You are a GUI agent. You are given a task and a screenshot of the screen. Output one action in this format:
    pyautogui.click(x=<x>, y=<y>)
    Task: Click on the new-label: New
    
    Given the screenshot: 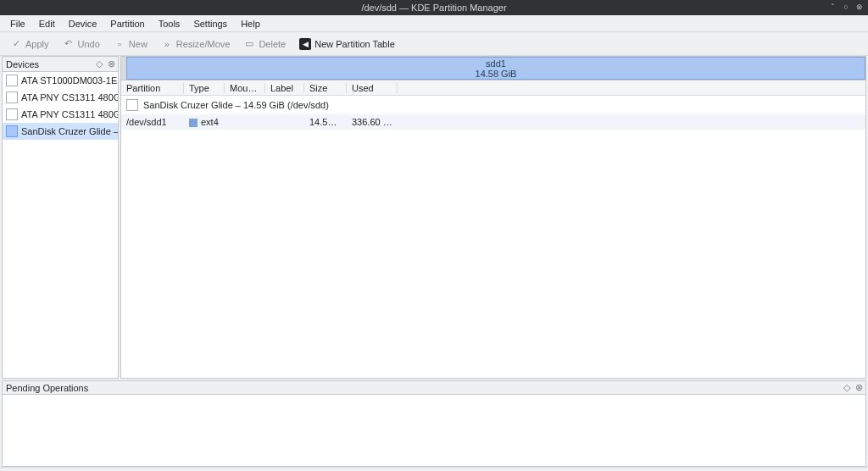 What is the action you would take?
    pyautogui.click(x=138, y=44)
    